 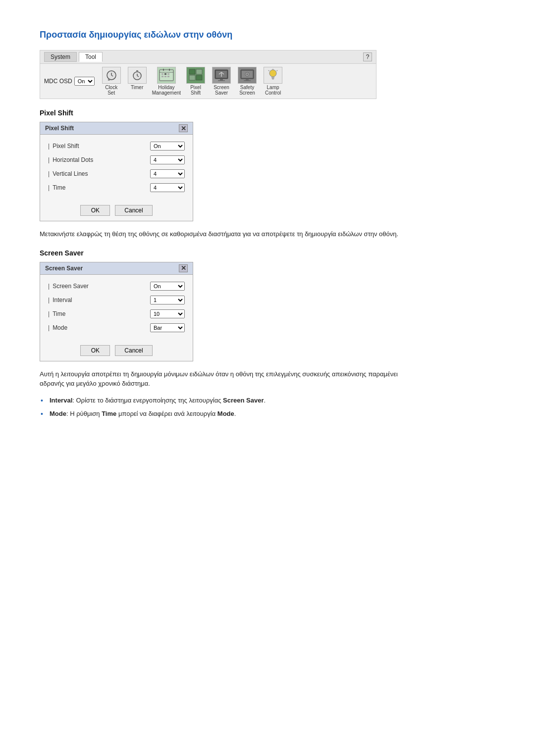 What do you see at coordinates (116, 300) in the screenshot?
I see `screen-saver-row-1: Interval 12510` at bounding box center [116, 300].